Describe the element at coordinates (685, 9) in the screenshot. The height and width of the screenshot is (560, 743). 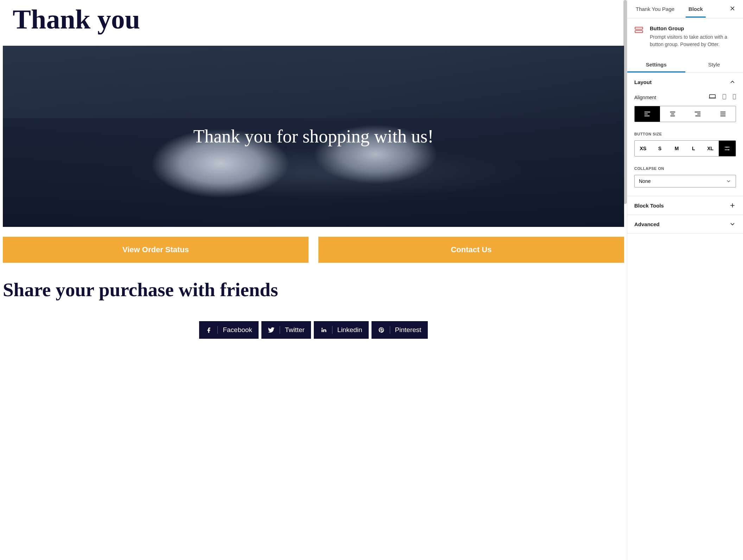
I see `sidebar-tabs: Thank You Page Block` at that location.